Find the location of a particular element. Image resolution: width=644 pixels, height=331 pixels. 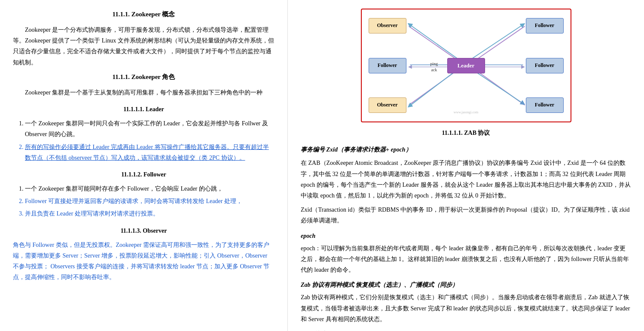

node-observer-bl: Observer is located at coordinates (388, 105).